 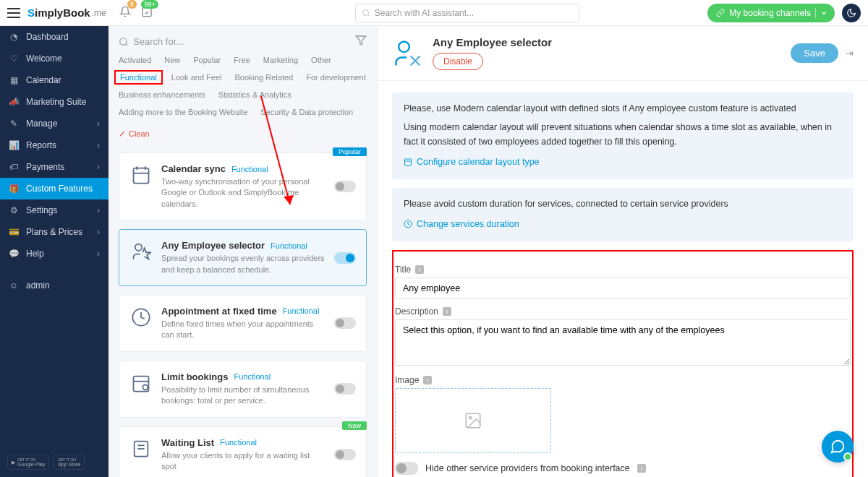 I want to click on sidebar-item-plans: 💳Plans & Prices›, so click(x=54, y=232).